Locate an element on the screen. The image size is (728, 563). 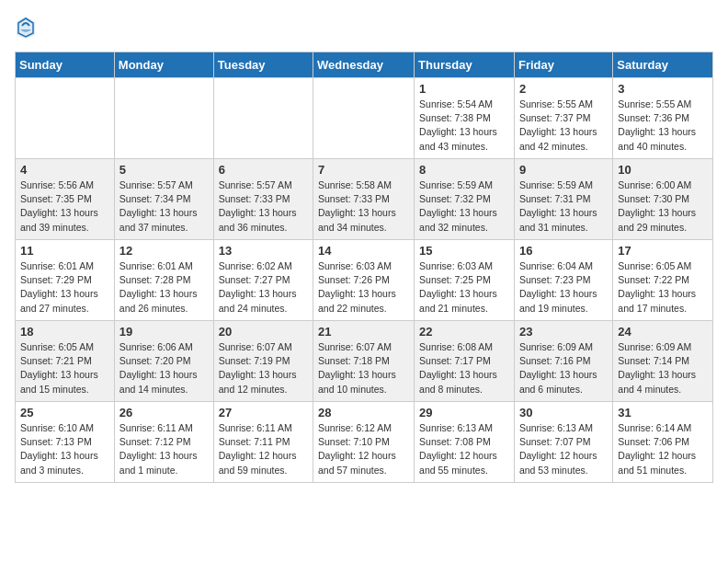
logo-icon is located at coordinates (26, 28).